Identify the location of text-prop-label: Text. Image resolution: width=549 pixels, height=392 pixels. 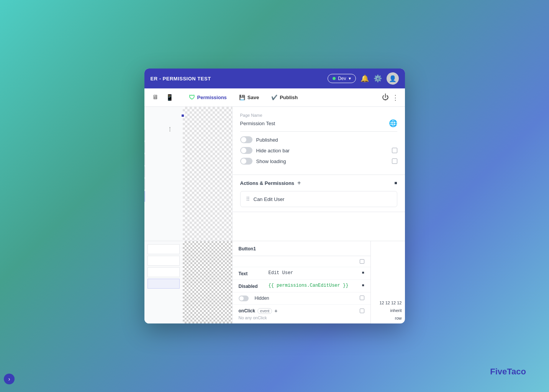
(252, 273).